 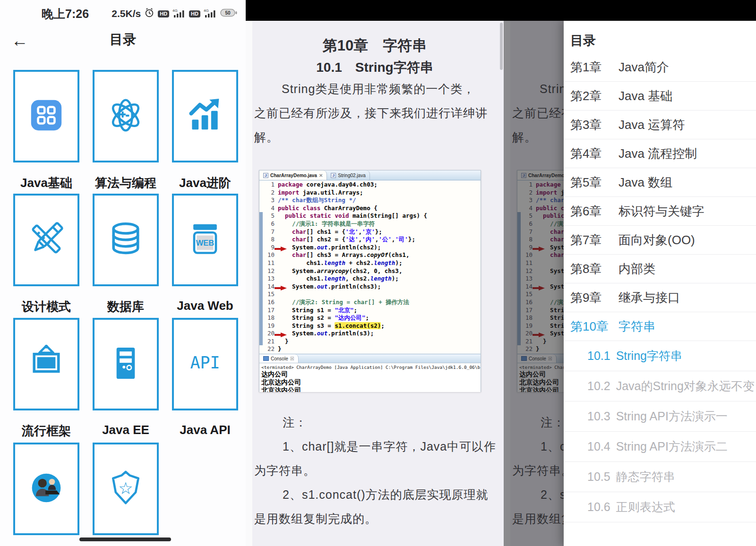 I want to click on line-number: 22, so click(x=267, y=350).